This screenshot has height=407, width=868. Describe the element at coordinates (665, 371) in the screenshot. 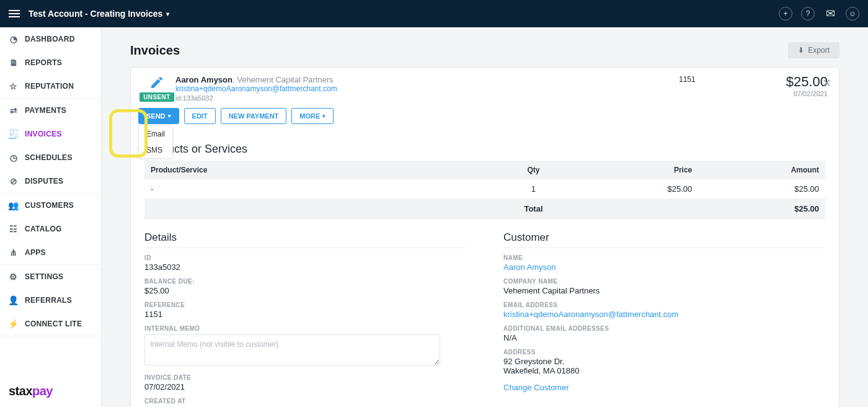

I see `customer-address2: Wakefield, MA 01880` at that location.